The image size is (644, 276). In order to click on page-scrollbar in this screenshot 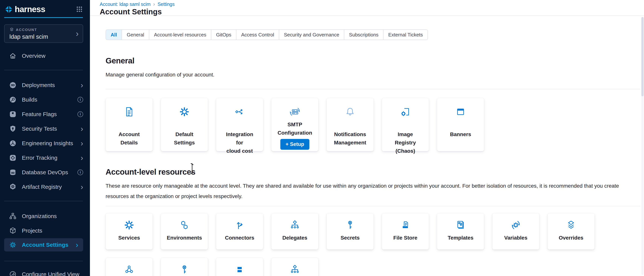, I will do `click(642, 146)`.